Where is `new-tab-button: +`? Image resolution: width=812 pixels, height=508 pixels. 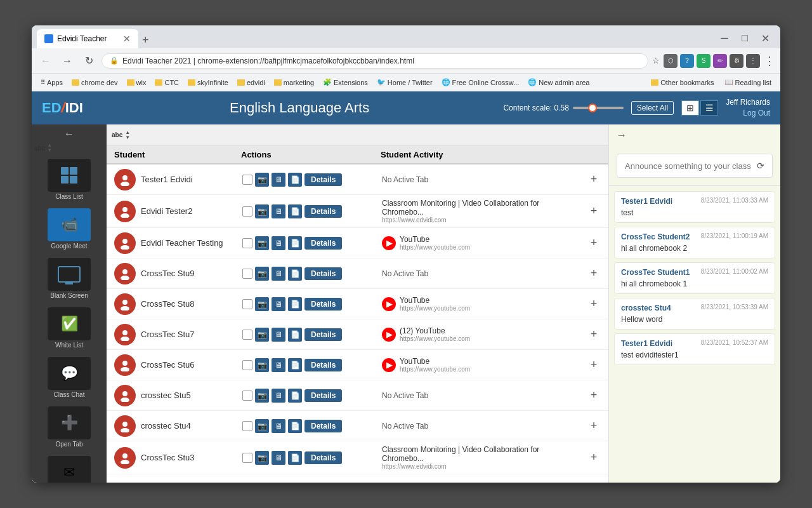 new-tab-button: + is located at coordinates (146, 41).